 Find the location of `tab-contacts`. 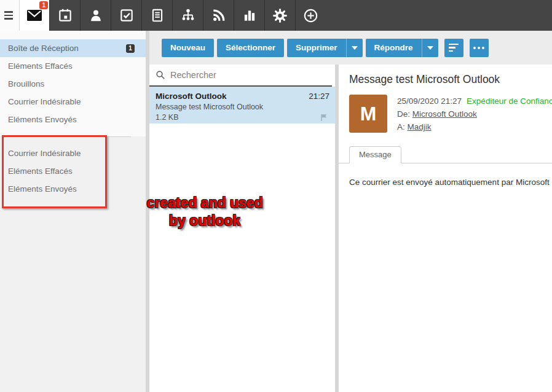

tab-contacts is located at coordinates (95, 15).